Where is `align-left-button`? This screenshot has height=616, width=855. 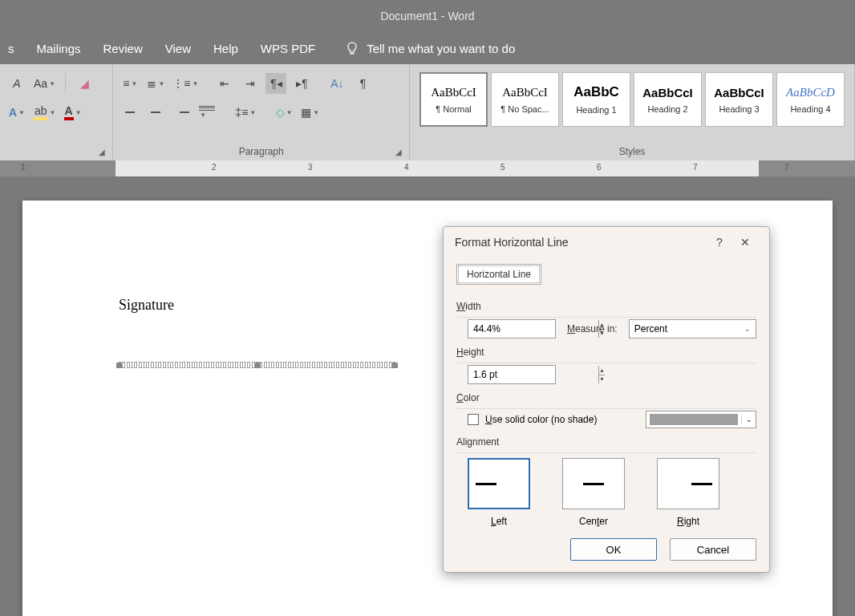
align-left-button is located at coordinates (130, 112).